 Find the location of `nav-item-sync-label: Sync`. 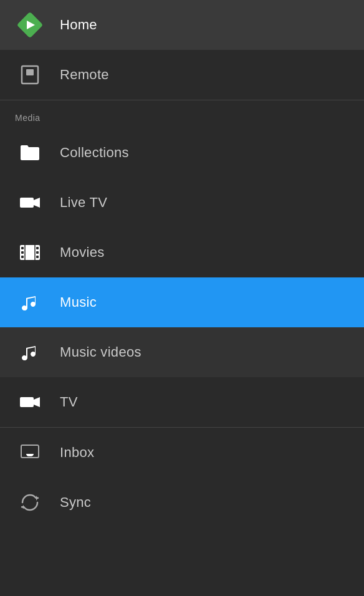

nav-item-sync-label: Sync is located at coordinates (75, 502).